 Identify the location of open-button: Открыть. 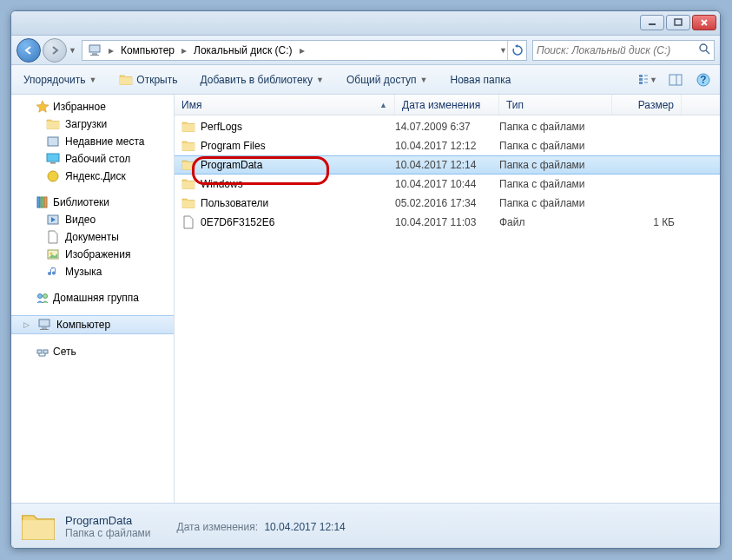
(148, 80).